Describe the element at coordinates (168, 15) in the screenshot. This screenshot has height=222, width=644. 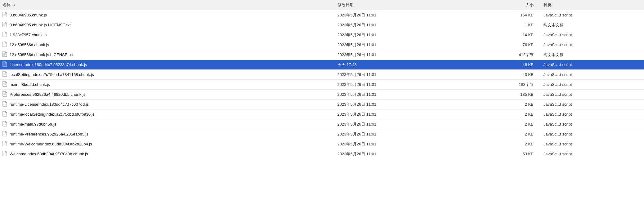
I see `file-name-cell: 0.b6048905.chunk.js` at that location.